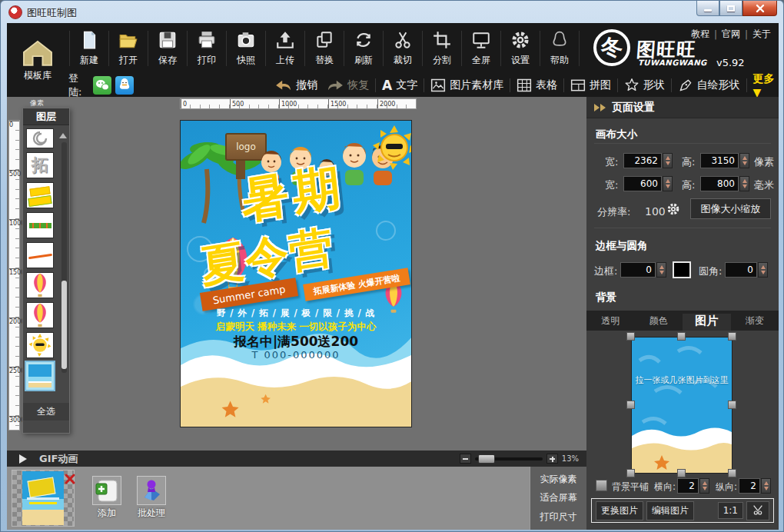  I want to click on replace-image-button: 更换图片, so click(620, 510).